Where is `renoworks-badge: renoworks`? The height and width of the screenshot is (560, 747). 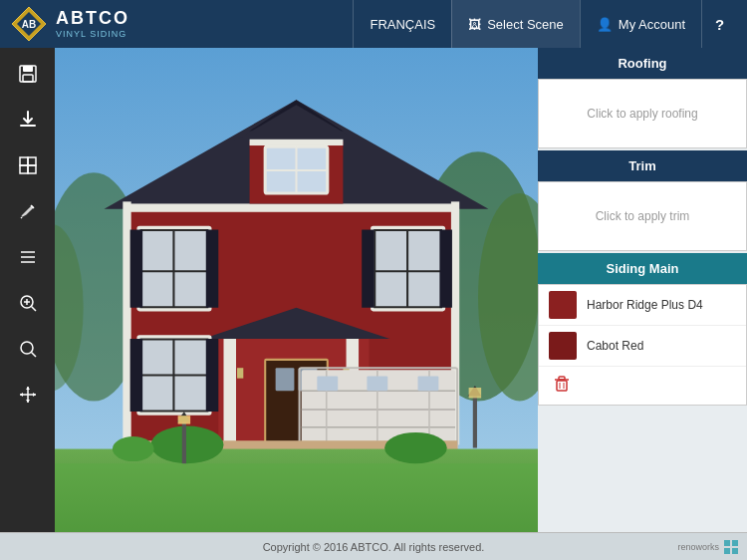
renoworks-badge: renoworks is located at coordinates (708, 547).